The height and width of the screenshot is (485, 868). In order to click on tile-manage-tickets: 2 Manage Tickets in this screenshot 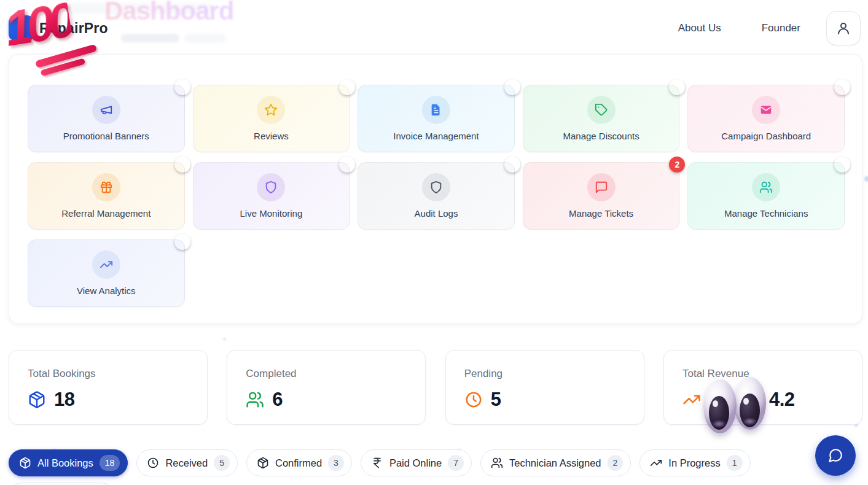, I will do `click(601, 196)`.